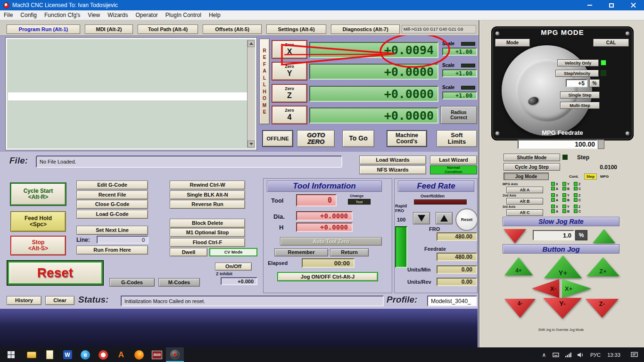 This screenshot has width=644, height=362. Describe the element at coordinates (634, 354) in the screenshot. I see `action-center` at that location.